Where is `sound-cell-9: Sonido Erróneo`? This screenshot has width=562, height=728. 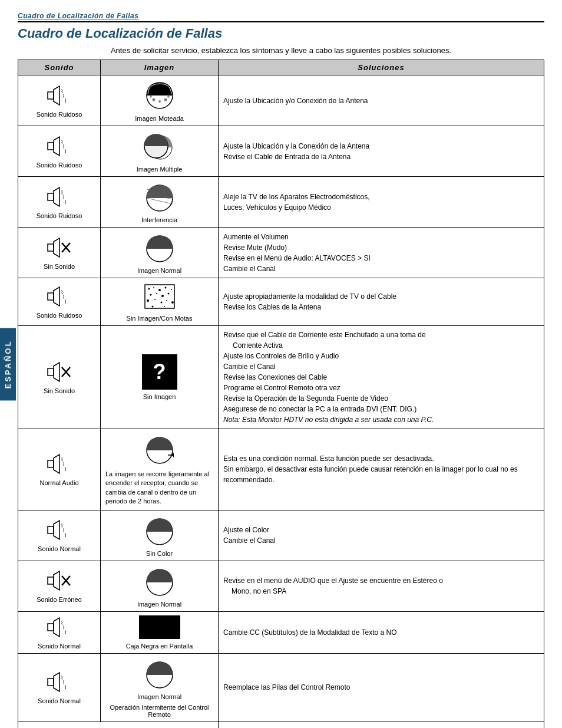
sound-cell-9: Sonido Erróneo is located at coordinates (59, 586).